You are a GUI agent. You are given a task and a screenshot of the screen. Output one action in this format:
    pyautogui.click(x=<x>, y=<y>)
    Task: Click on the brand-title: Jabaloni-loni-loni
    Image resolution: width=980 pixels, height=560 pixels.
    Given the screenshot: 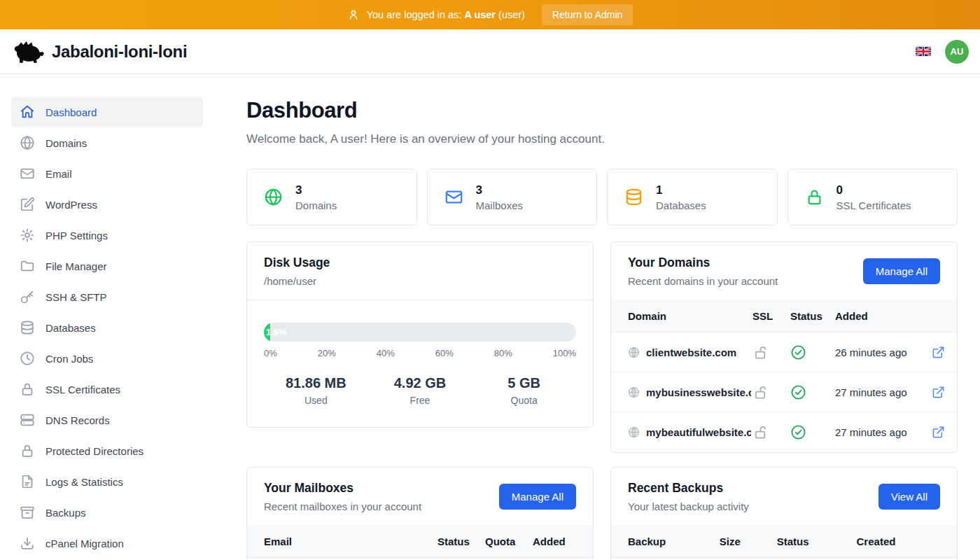 What is the action you would take?
    pyautogui.click(x=119, y=52)
    